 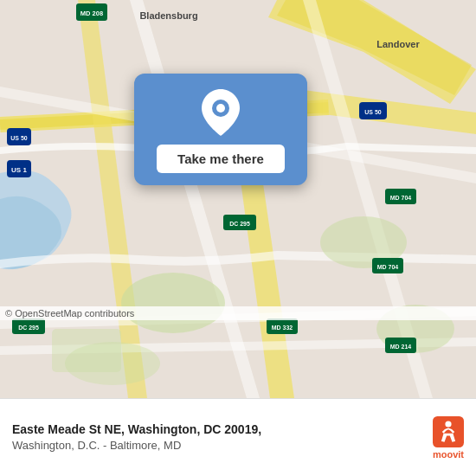 I want to click on svg-text: US 1, so click(x=19, y=170).